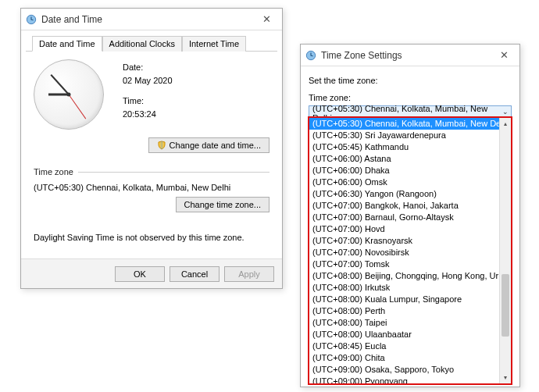 Image resolution: width=539 pixels, height=392 pixels. I want to click on timezone-option: (UTC+07:00) Bangkok, Hanoi, Jakarta, so click(410, 206).